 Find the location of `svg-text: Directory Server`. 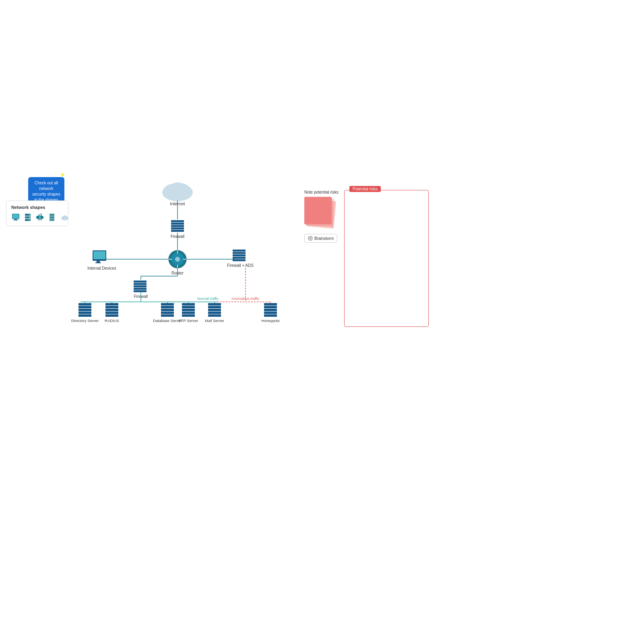

svg-text: Directory Server is located at coordinates (85, 320).